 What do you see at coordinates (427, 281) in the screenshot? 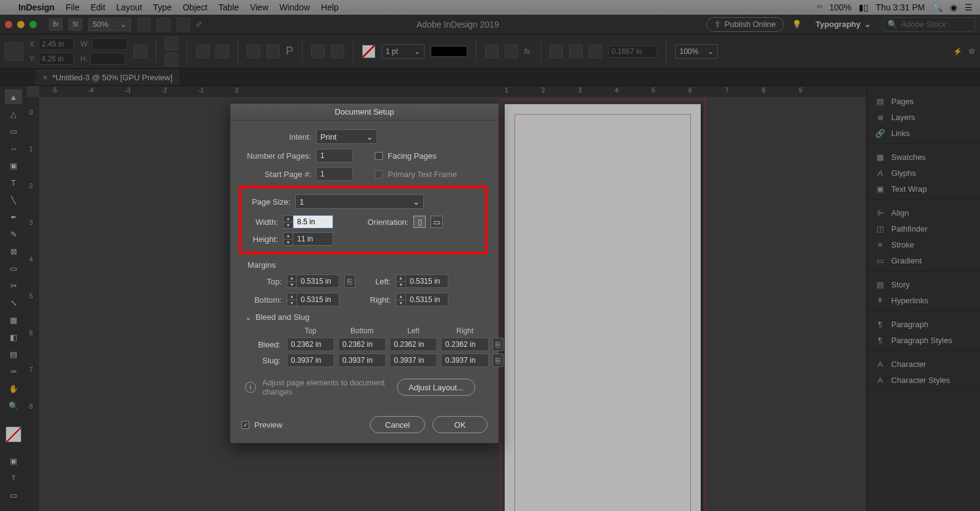
I see `mleft-field` at bounding box center [427, 281].